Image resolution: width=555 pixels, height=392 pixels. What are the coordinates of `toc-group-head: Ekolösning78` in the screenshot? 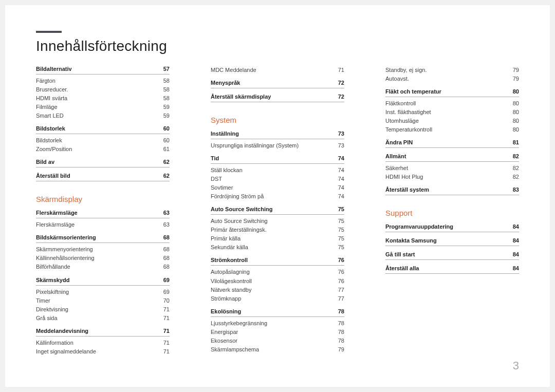 It's located at (278, 312).